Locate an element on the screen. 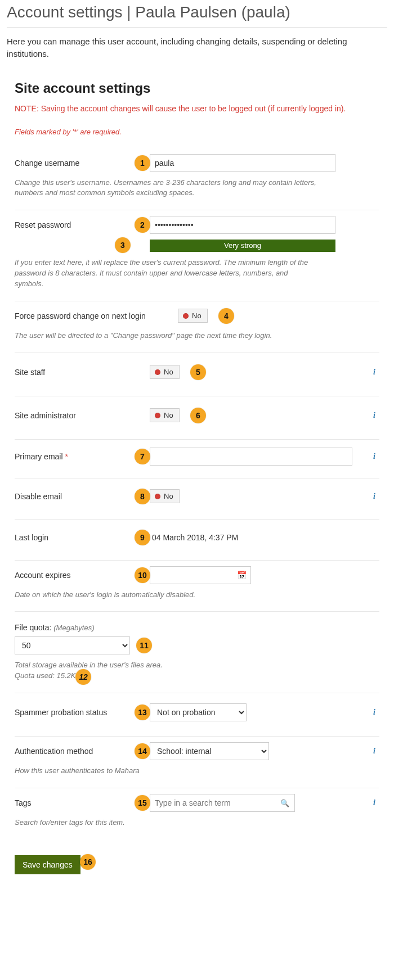 Image resolution: width=394 pixels, height=980 pixels. file-quota-help-1: Total storage available in the user's fi… is located at coordinates (89, 665).